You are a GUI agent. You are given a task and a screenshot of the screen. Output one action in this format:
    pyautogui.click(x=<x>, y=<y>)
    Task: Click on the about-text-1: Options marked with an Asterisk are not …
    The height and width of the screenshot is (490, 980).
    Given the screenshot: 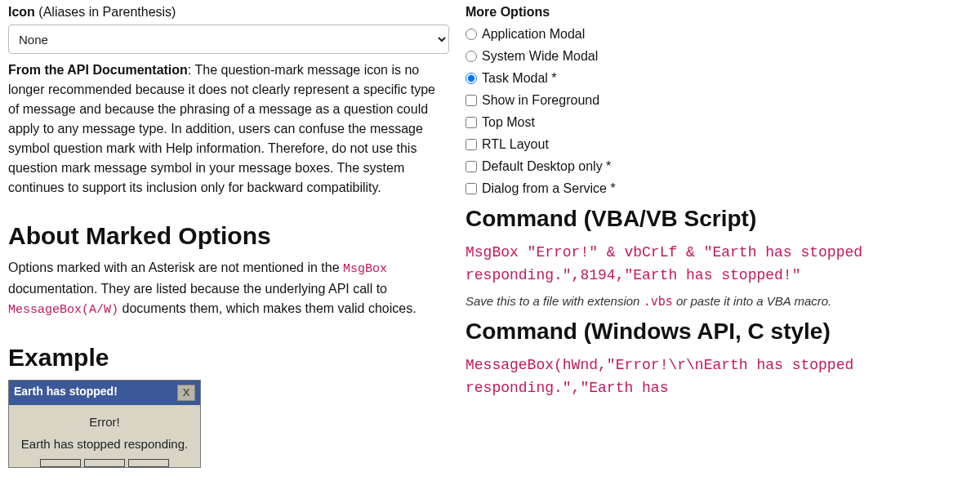 What is the action you would take?
    pyautogui.click(x=176, y=268)
    